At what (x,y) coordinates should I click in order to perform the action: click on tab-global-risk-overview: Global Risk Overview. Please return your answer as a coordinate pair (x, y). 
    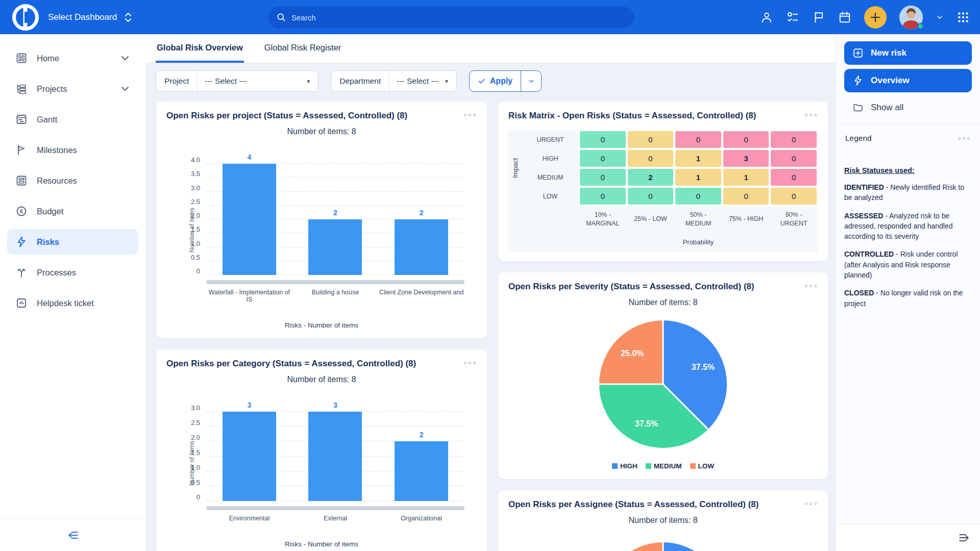
    Looking at the image, I should click on (200, 48).